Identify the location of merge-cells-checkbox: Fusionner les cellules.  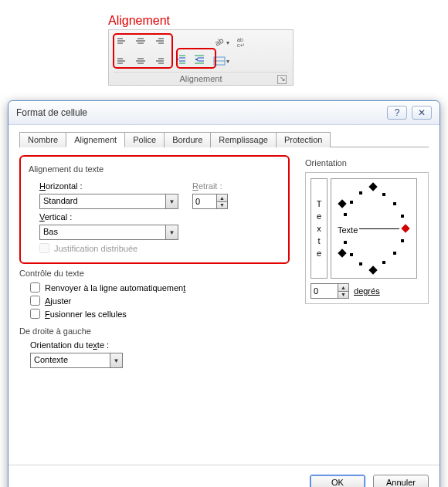
(160, 313).